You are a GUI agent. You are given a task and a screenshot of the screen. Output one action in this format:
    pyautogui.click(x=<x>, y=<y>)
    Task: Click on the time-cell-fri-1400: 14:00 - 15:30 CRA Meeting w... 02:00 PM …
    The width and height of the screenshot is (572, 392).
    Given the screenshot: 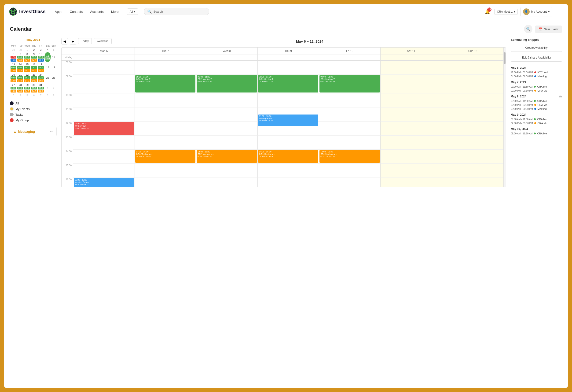 What is the action you would take?
    pyautogui.click(x=350, y=157)
    